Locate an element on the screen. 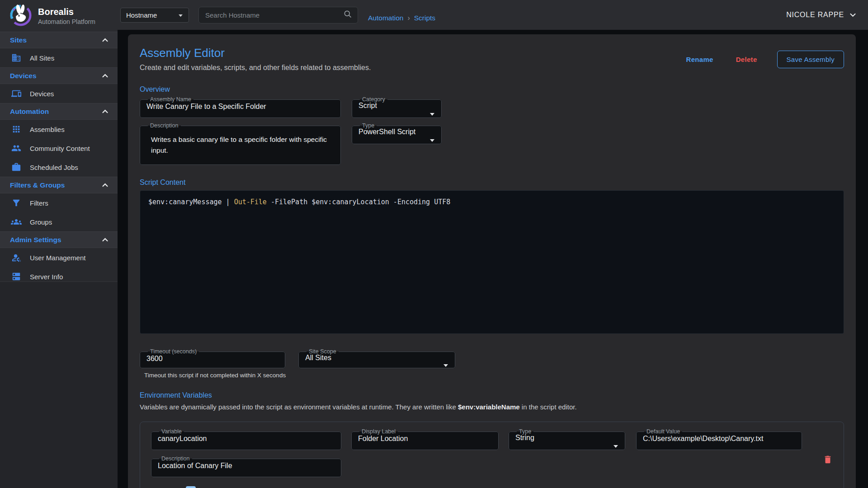  delete-variable-button is located at coordinates (828, 460).